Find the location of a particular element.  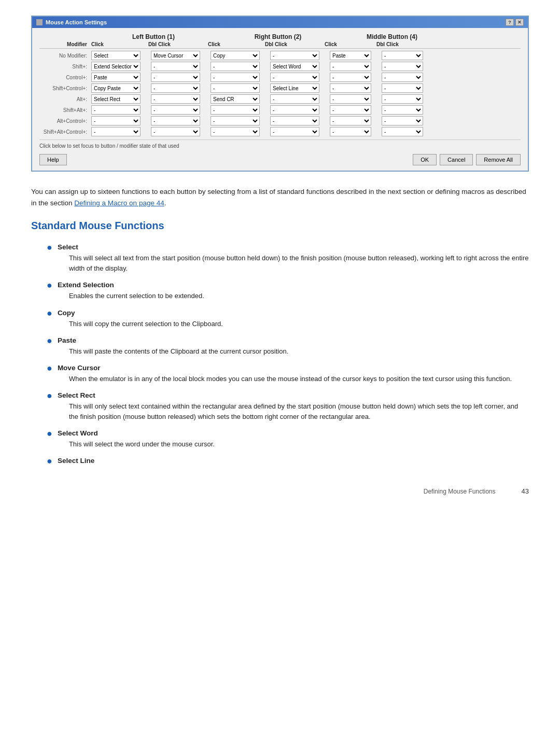

dialog-titlebar-left: Mouse Action Settings is located at coordinates (72, 22).